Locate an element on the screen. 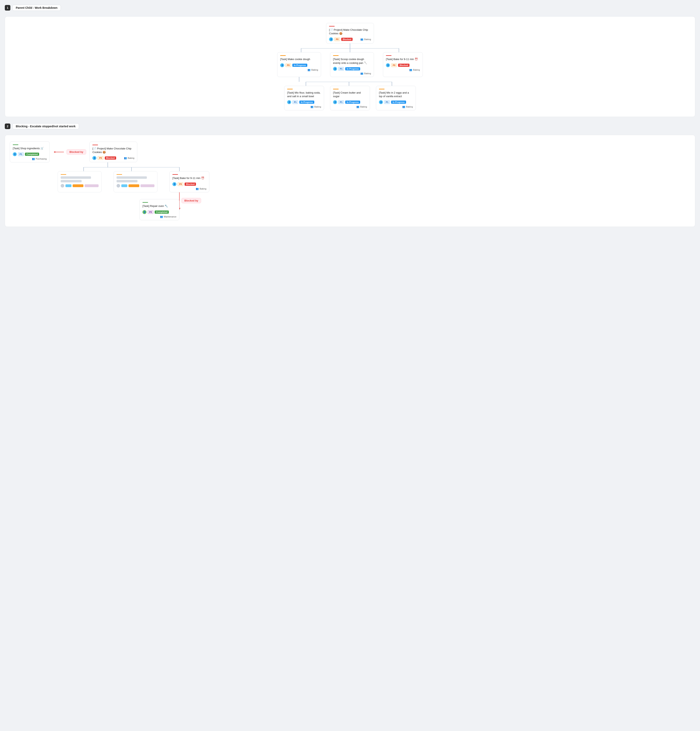  mid-status-0: In Progress is located at coordinates (300, 65).